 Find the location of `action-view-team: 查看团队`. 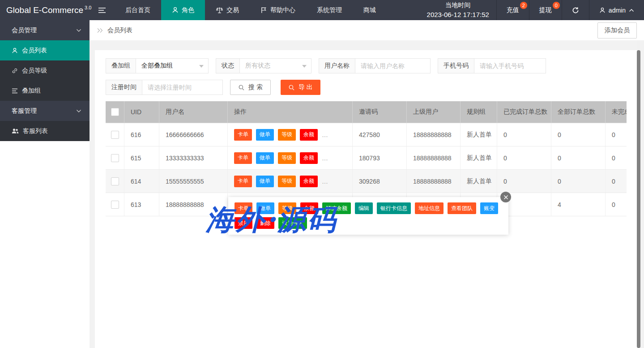

action-view-team: 查看团队 is located at coordinates (462, 208).